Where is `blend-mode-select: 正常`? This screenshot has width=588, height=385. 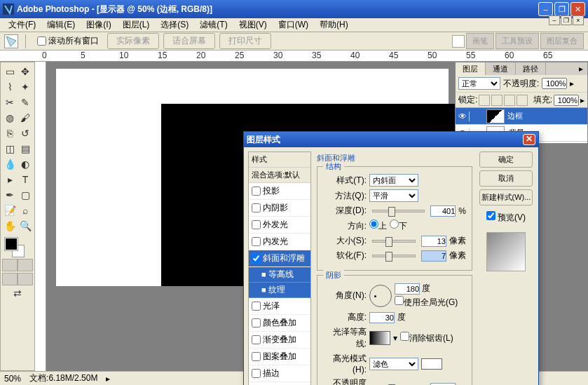
blend-mode-select: 正常 is located at coordinates (479, 83).